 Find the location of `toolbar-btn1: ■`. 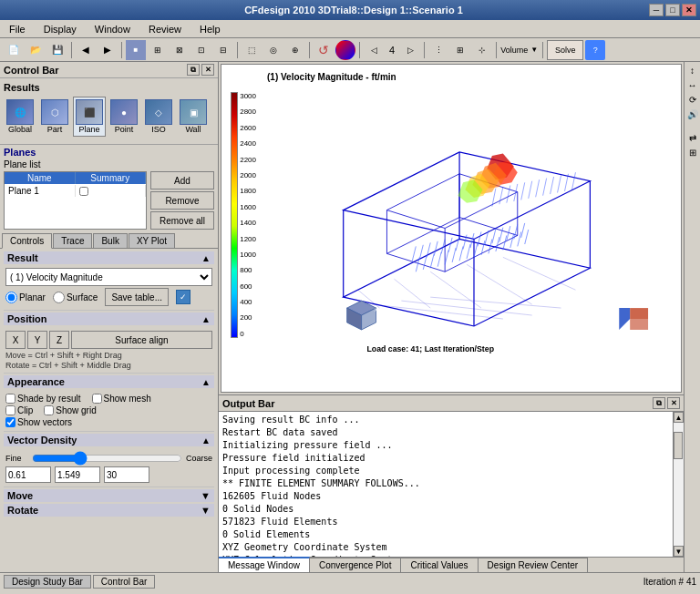

toolbar-btn1: ■ is located at coordinates (136, 50).